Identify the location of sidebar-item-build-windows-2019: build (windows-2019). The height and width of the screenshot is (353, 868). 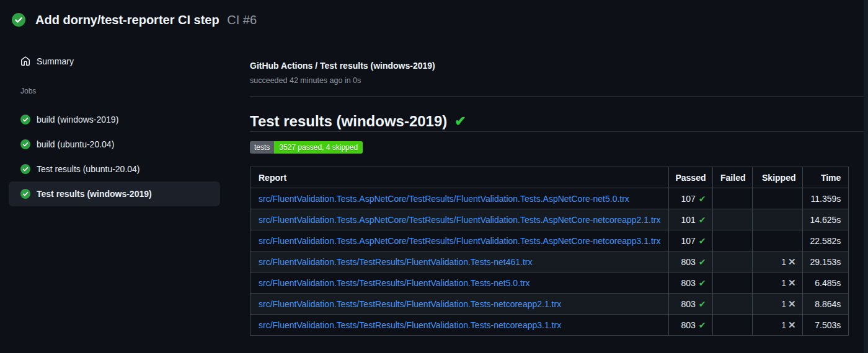
(114, 120).